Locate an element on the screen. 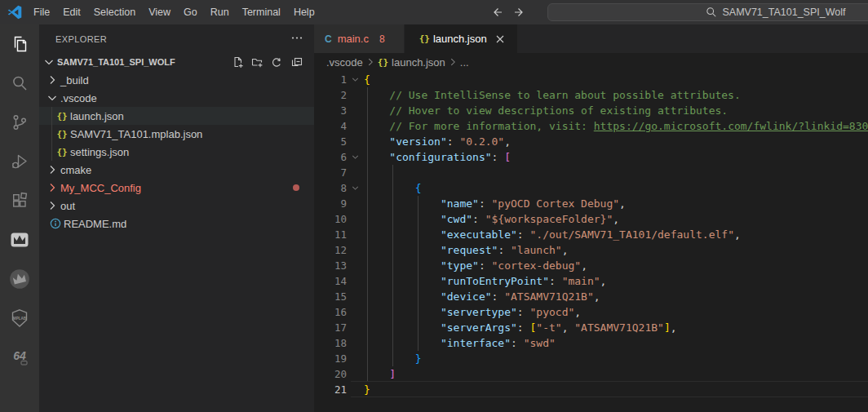 The height and width of the screenshot is (412, 868). code-line-19: 19 } is located at coordinates (591, 359).